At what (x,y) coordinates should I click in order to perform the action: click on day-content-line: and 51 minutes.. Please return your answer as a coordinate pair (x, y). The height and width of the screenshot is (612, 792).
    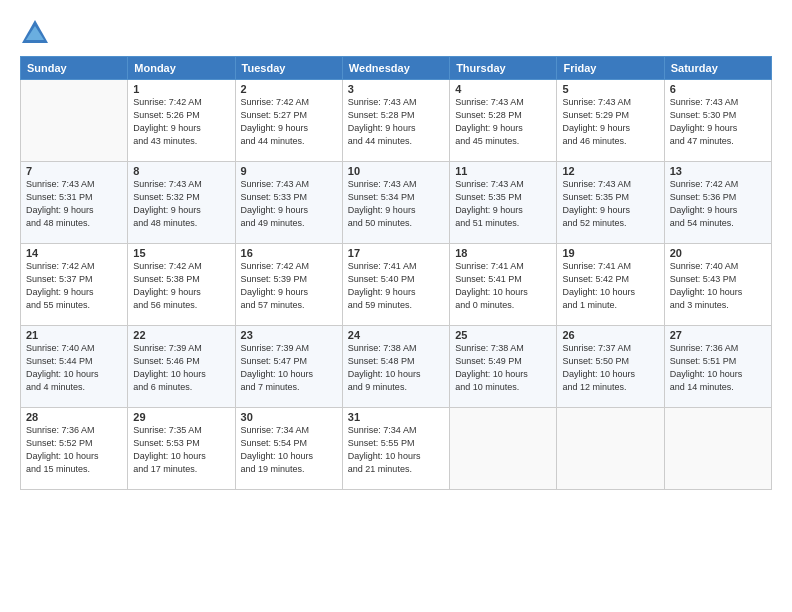
    Looking at the image, I should click on (487, 223).